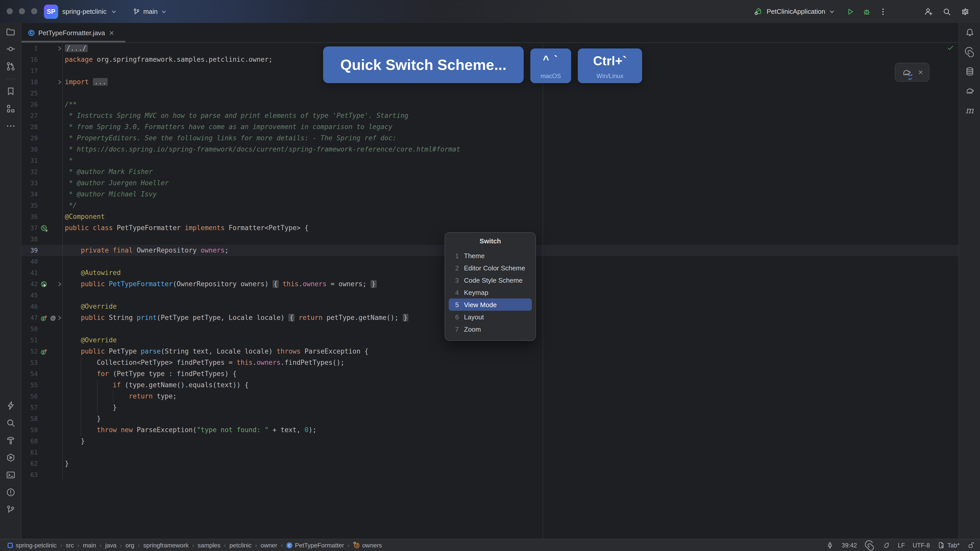 The width and height of the screenshot is (980, 551). I want to click on breadcrumb-org: org, so click(130, 545).